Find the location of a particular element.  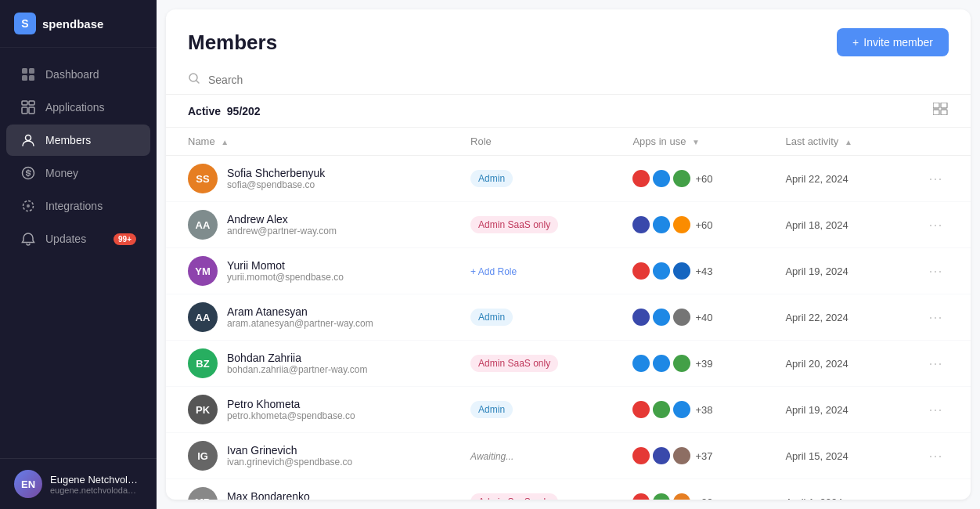

role-awaiting: Awaiting... is located at coordinates (492, 457).